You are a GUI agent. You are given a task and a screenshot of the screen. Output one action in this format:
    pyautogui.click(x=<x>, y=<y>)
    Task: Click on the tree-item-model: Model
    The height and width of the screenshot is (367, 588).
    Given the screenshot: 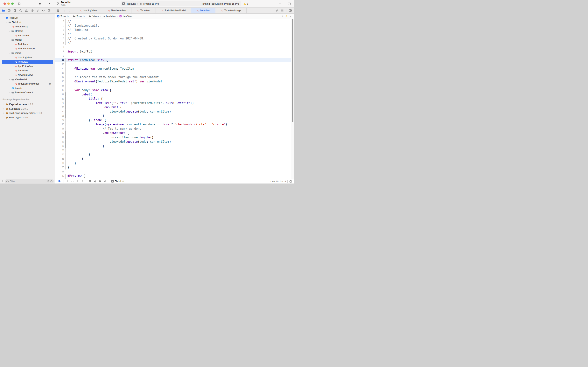 What is the action you would take?
    pyautogui.click(x=27, y=40)
    